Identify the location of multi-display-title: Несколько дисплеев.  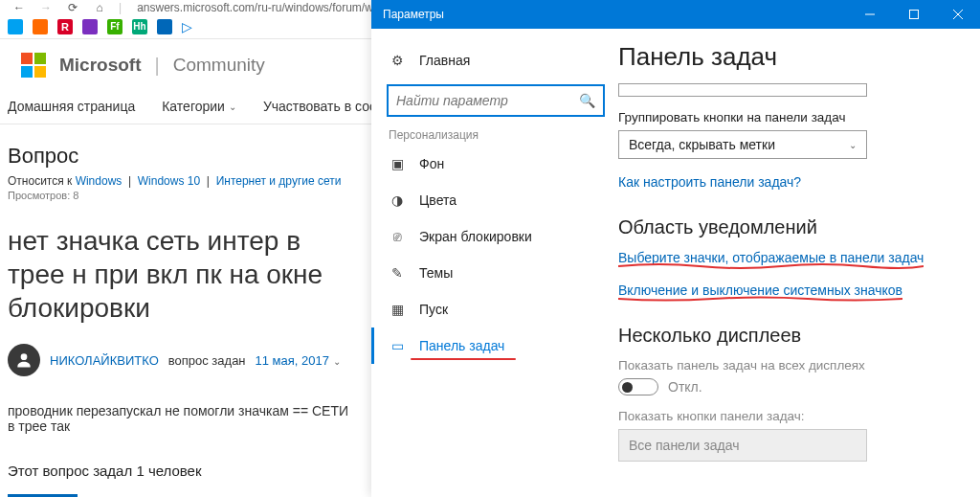
(789, 335).